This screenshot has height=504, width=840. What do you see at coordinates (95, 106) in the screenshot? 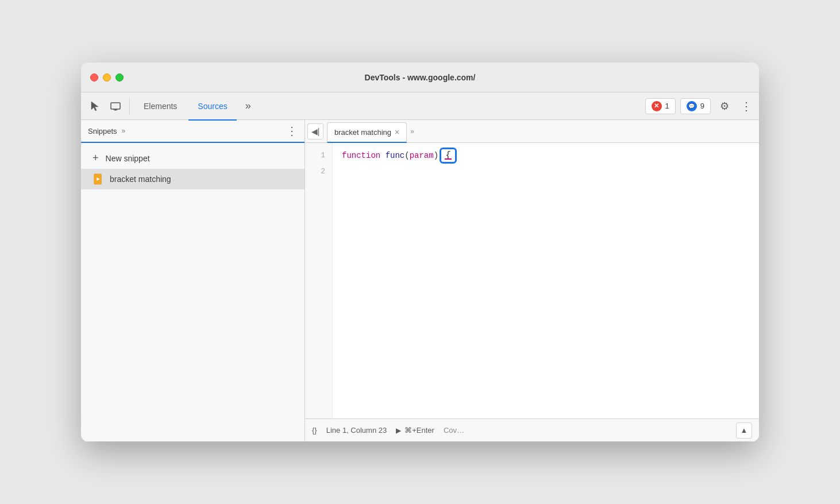
I see `cursor-icon` at bounding box center [95, 106].